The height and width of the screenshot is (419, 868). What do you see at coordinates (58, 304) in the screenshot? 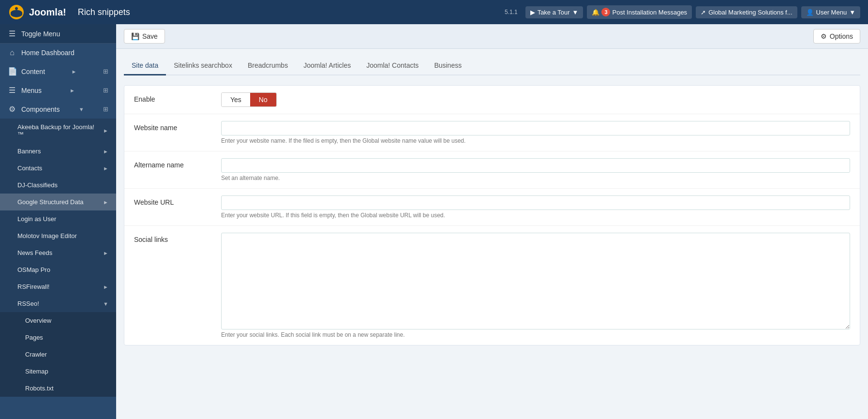
I see `sidebar-item-rsseo: RSSeo! ▼` at bounding box center [58, 304].